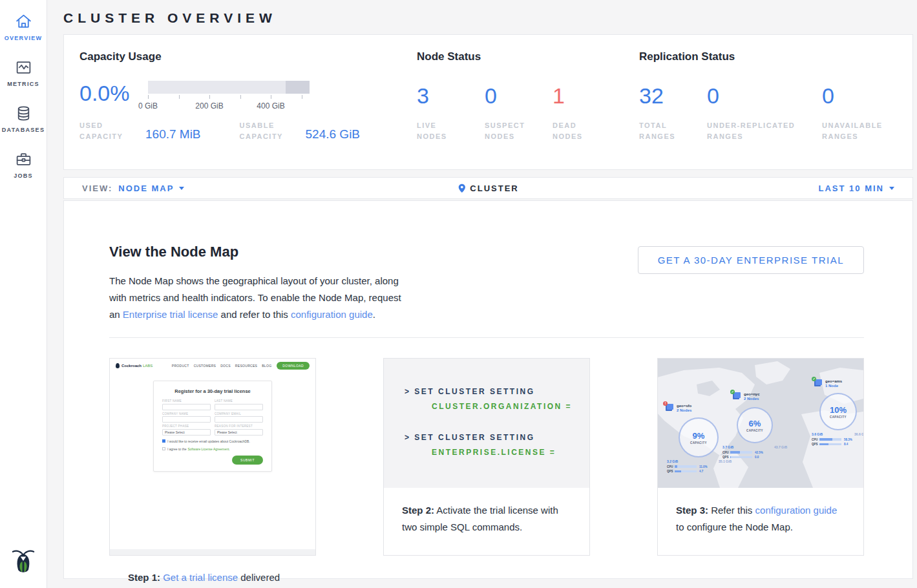 The width and height of the screenshot is (917, 588). Describe the element at coordinates (488, 189) in the screenshot. I see `cluster-breadcrumb: CLUSTER` at that location.